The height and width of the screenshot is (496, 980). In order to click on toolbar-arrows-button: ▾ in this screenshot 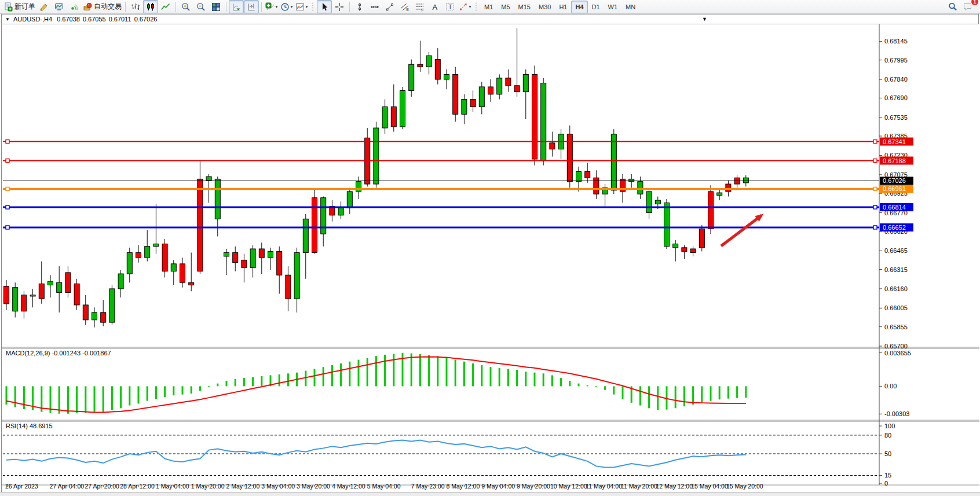, I will do `click(465, 7)`.